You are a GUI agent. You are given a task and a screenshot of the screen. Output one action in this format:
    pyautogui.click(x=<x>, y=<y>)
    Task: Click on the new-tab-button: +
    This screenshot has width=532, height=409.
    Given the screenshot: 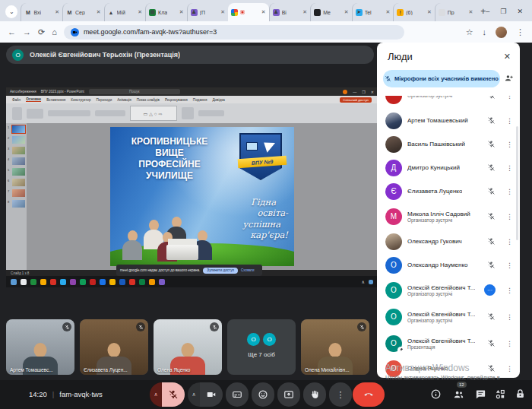 What is the action you would take?
    pyautogui.click(x=483, y=11)
    